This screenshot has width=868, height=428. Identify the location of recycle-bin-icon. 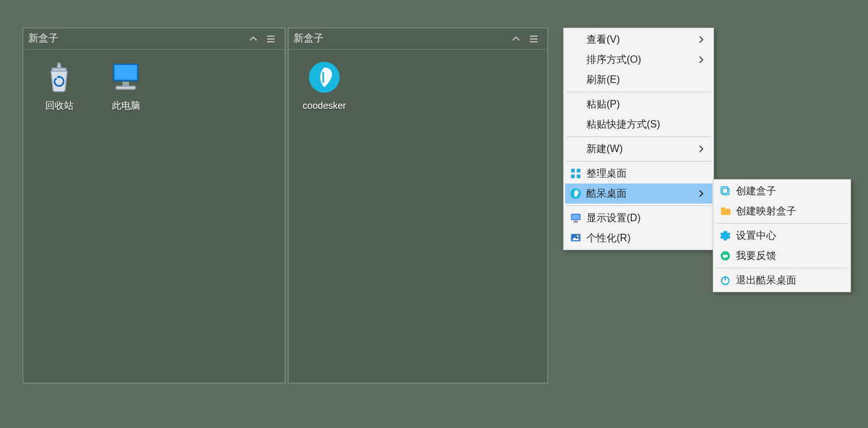
(59, 77).